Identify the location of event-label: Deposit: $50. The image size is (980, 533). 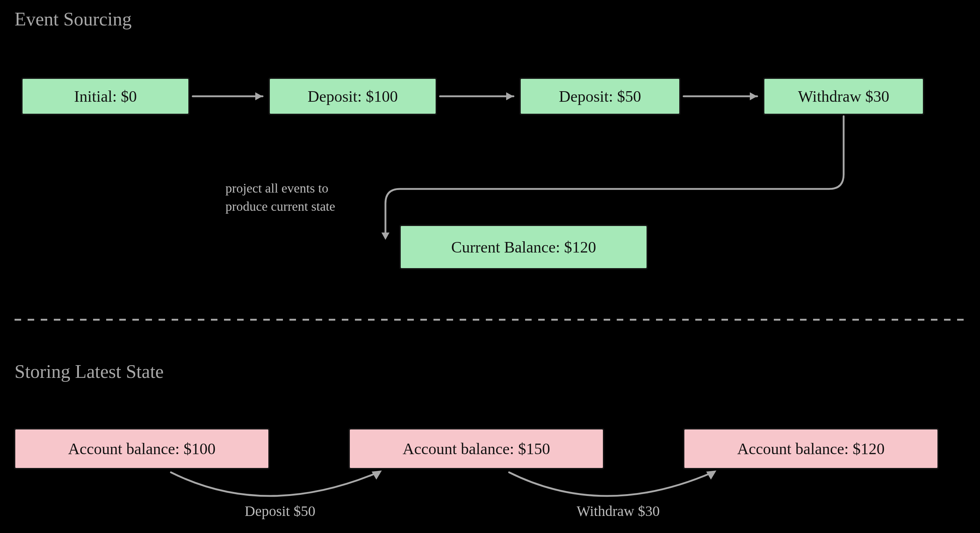
(600, 97).